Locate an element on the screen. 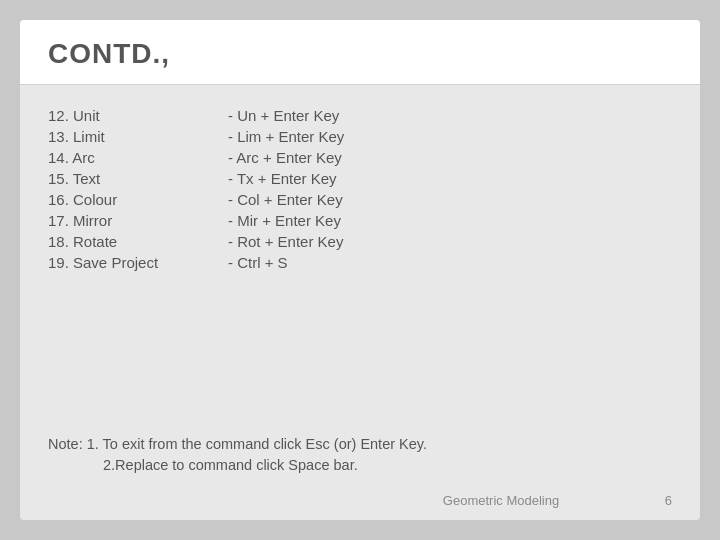 This screenshot has width=720, height=540. note-line-2: 2.Replace to command click Space bar. is located at coordinates (360, 466).